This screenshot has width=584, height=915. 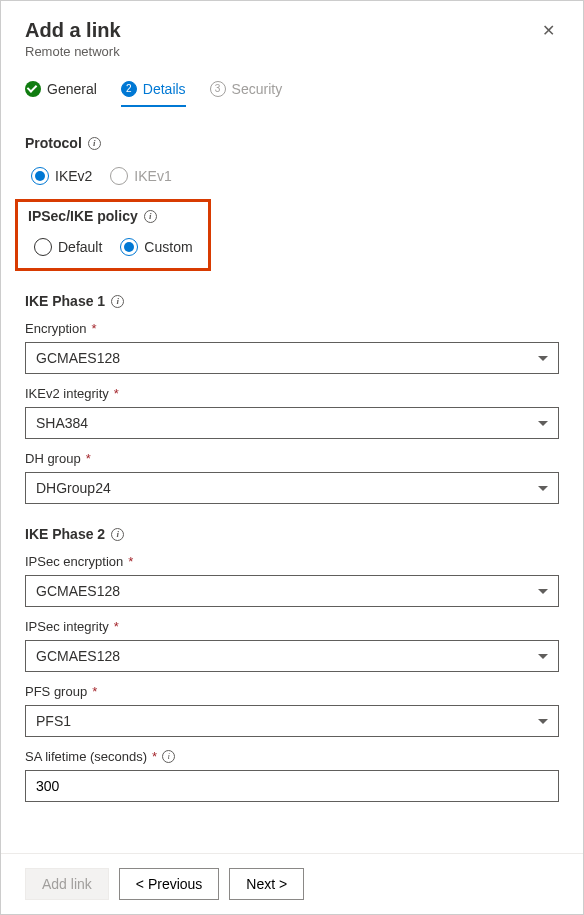 What do you see at coordinates (292, 394) in the screenshot?
I see `ikev2-integrity-label: IKEv2 integrity*` at bounding box center [292, 394].